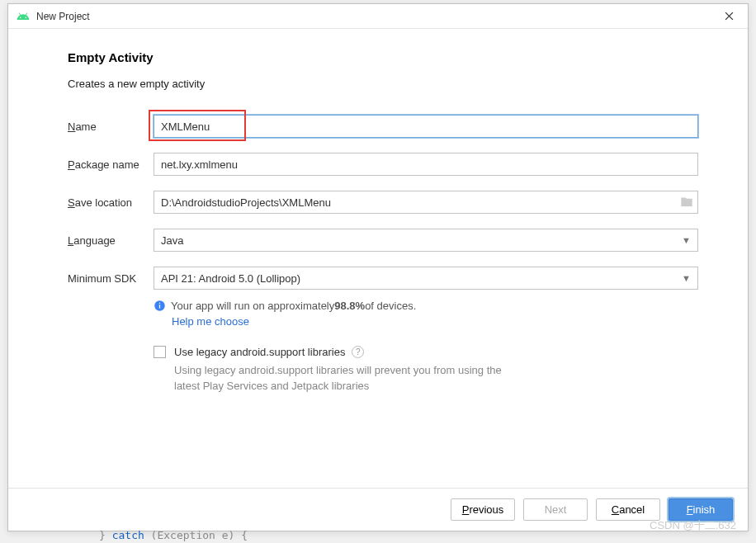 This screenshot has width=756, height=543. What do you see at coordinates (111, 127) in the screenshot?
I see `name-label: Name` at bounding box center [111, 127].